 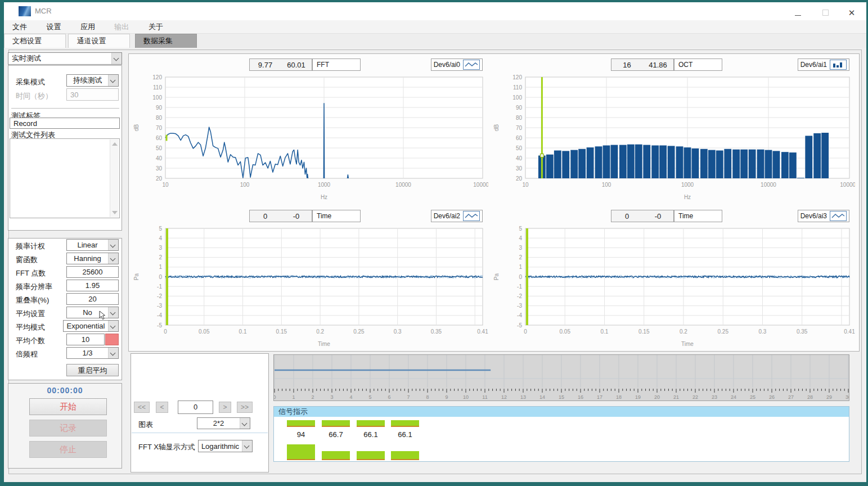 What do you see at coordinates (673, 137) in the screenshot?
I see `oct-plot: 2030405060708090100110120101001000100001…` at bounding box center [673, 137].